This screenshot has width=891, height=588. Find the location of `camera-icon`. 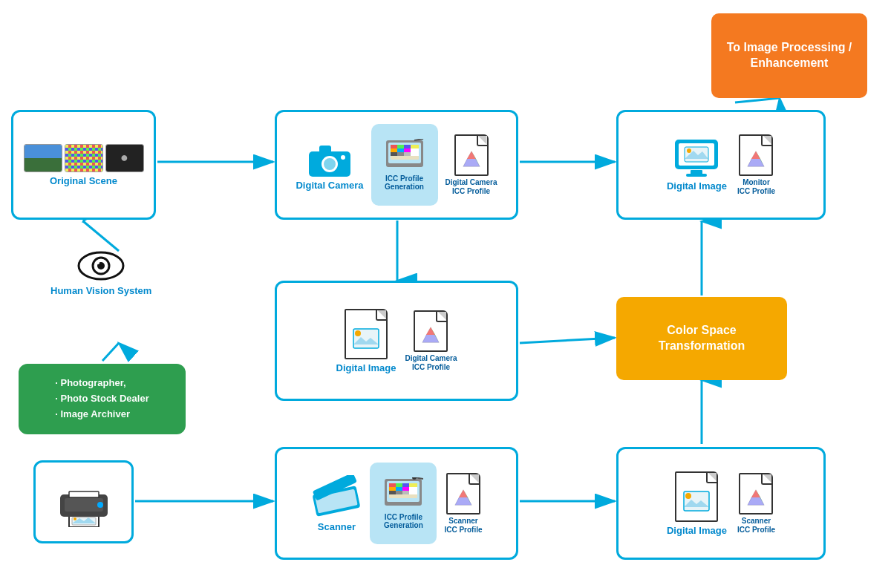

camera-icon is located at coordinates (330, 159).